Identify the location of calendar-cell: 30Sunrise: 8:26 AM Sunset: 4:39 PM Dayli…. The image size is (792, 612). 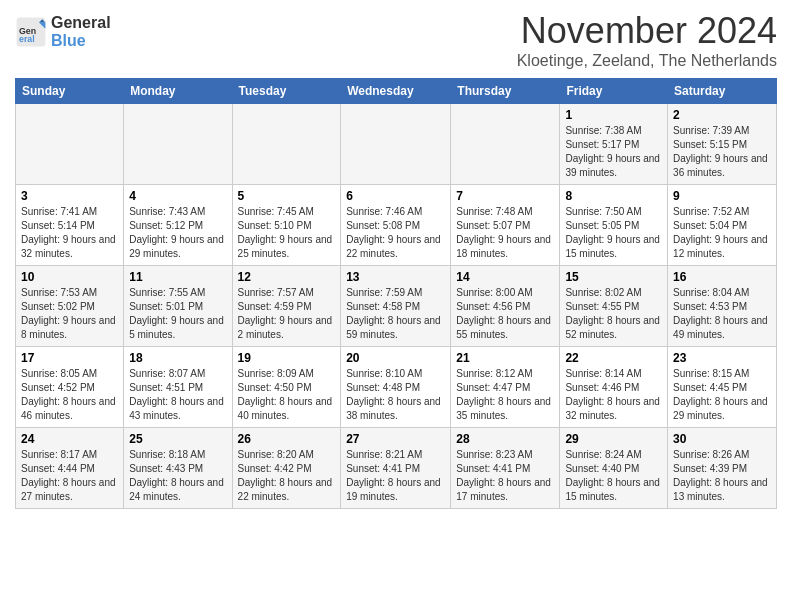
(722, 468).